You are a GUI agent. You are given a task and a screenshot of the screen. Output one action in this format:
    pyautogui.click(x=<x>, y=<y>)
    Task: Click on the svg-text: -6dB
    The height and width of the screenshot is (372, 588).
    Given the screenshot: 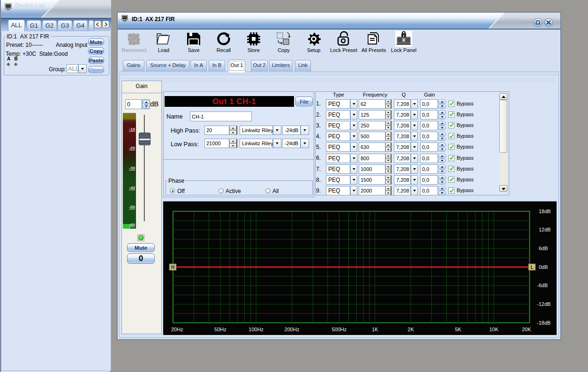 What is the action you would take?
    pyautogui.click(x=542, y=285)
    